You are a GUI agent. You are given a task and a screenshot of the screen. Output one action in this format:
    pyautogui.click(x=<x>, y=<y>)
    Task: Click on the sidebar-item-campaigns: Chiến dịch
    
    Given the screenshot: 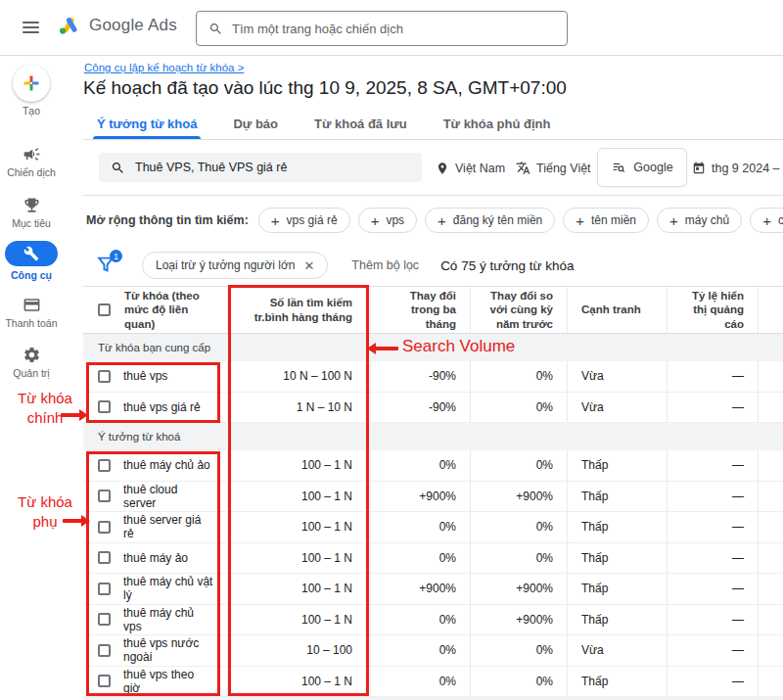 What is the action you would take?
    pyautogui.click(x=31, y=162)
    